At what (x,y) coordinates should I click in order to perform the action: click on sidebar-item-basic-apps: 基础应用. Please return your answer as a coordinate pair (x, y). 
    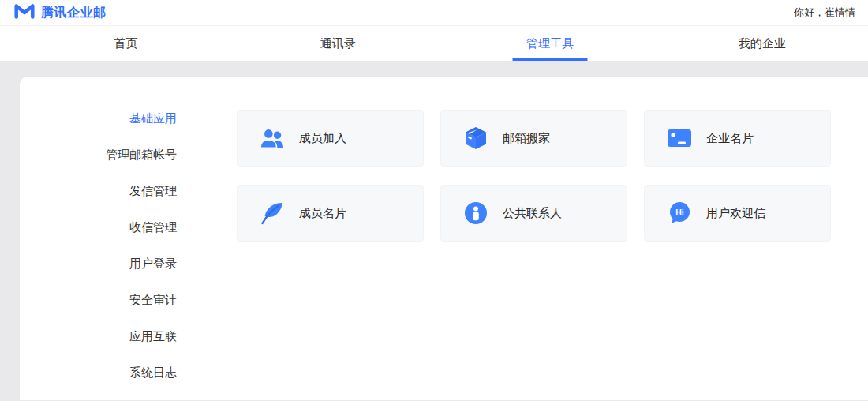
    Looking at the image, I should click on (106, 118).